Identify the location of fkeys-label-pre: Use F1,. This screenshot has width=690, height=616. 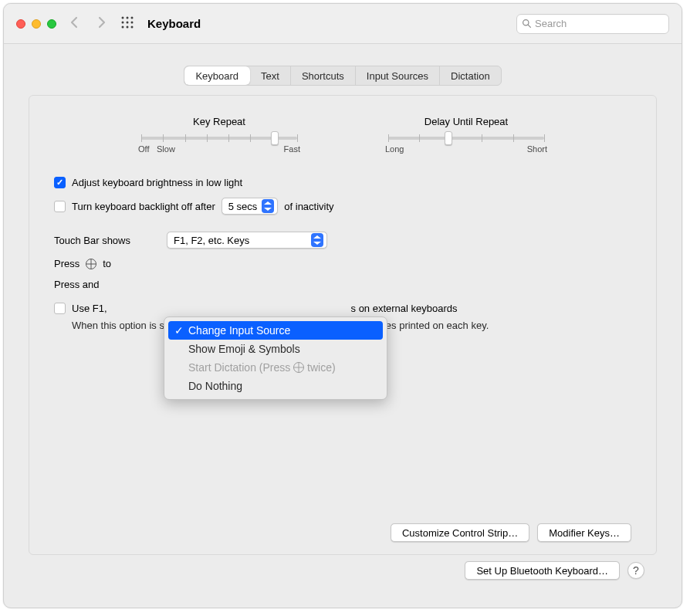
(90, 309).